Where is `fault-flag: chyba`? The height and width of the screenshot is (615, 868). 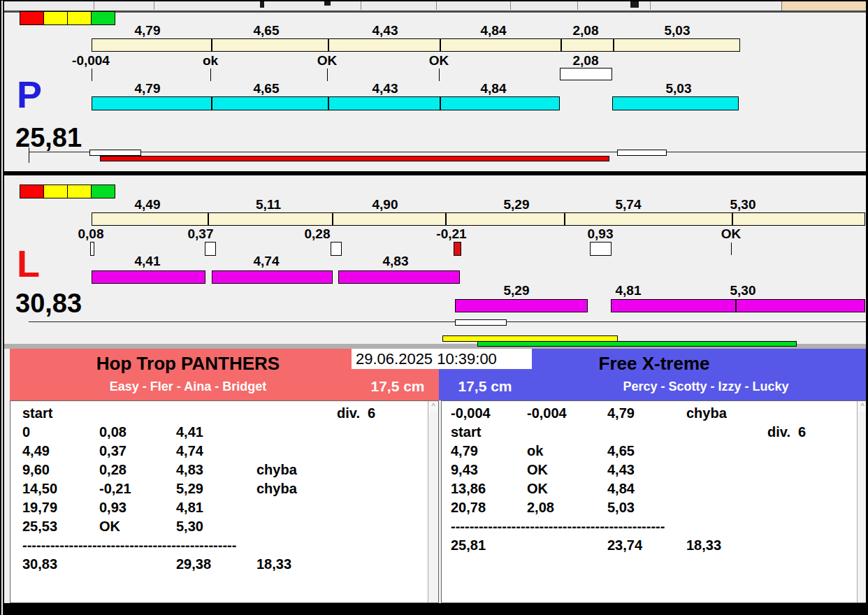 fault-flag: chyba is located at coordinates (277, 470).